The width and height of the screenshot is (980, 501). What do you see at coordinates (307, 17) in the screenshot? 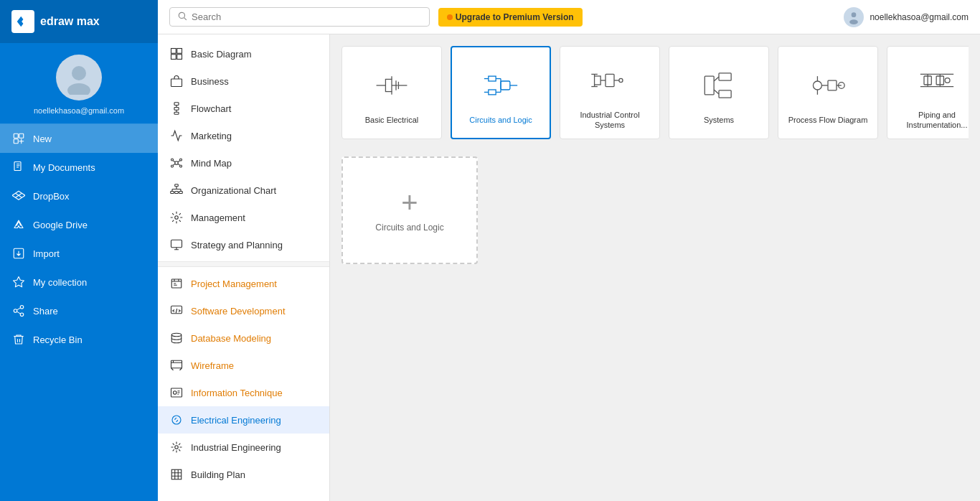
I see `search-input` at bounding box center [307, 17].